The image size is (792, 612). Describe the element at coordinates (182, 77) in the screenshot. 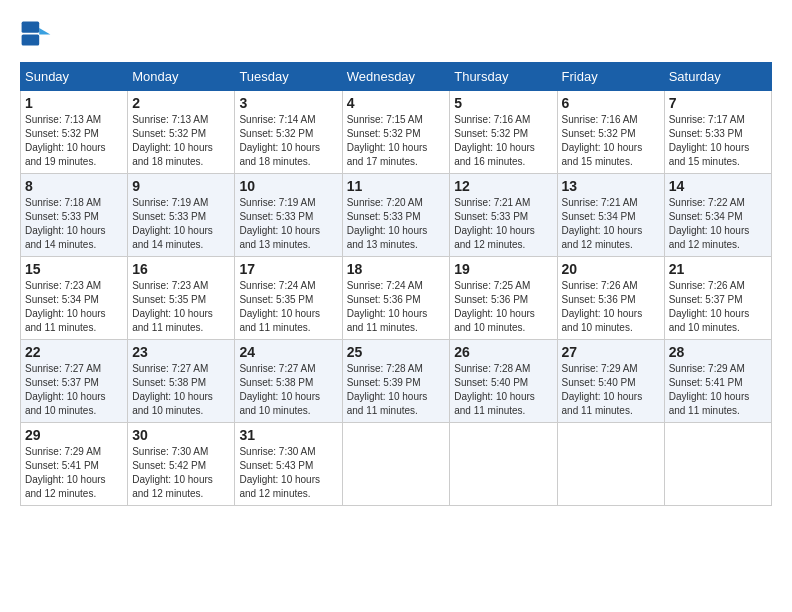

I see `weekday-header-monday: Monday` at that location.